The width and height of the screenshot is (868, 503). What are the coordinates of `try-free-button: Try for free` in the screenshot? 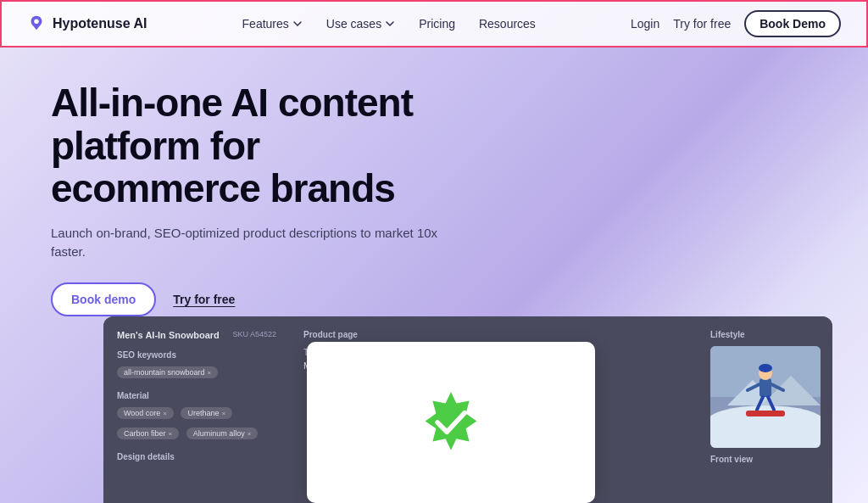 It's located at (702, 24).